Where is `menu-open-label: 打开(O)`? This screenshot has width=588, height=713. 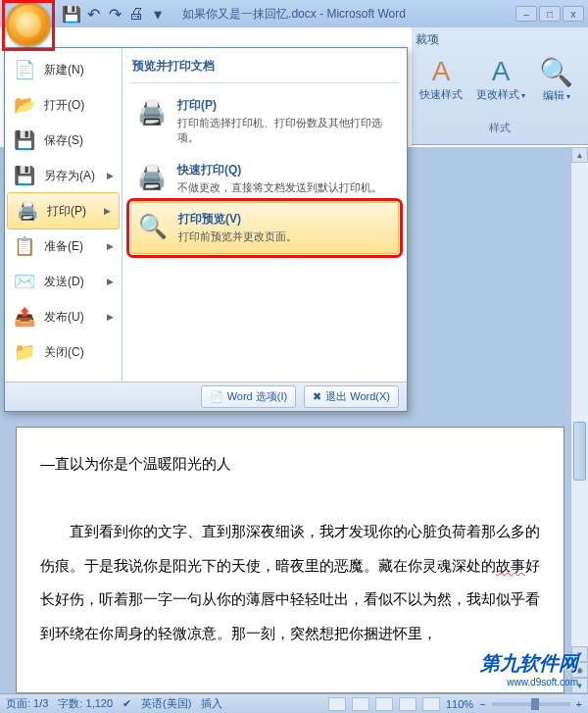
menu-open-label: 打开(O) is located at coordinates (65, 106).